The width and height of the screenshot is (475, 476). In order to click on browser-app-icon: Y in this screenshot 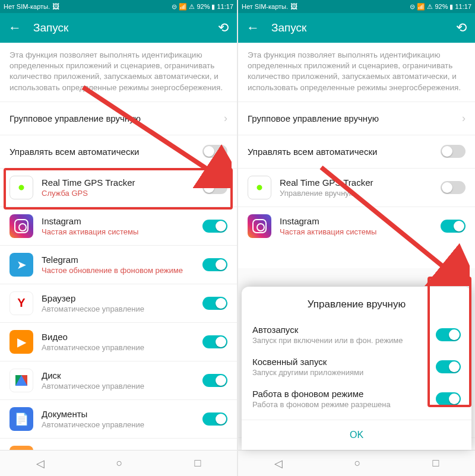, I will do `click(21, 303)`.